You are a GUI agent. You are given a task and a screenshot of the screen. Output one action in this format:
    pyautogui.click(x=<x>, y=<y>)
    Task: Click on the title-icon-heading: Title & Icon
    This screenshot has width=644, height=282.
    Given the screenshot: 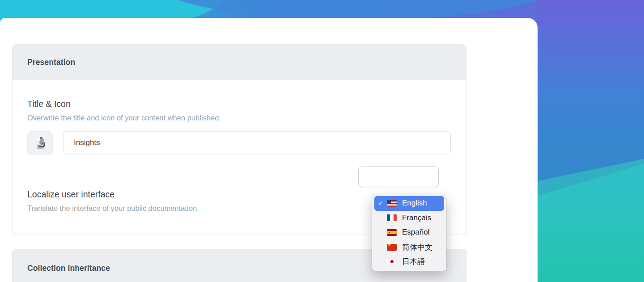 What is the action you would take?
    pyautogui.click(x=239, y=104)
    